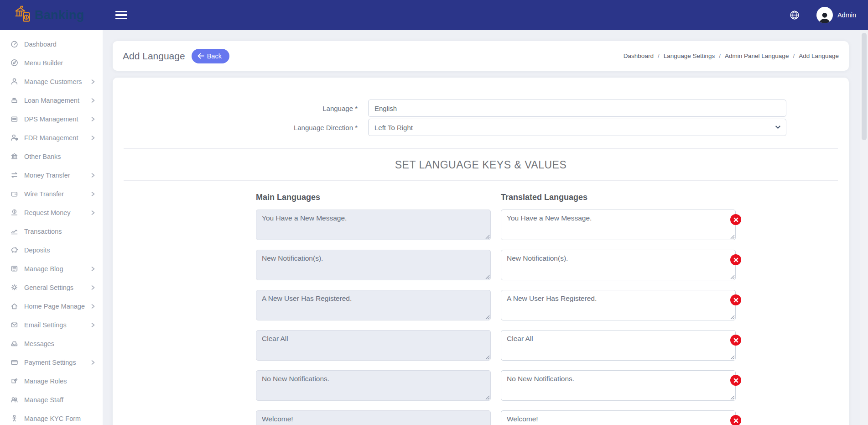 Image resolution: width=868 pixels, height=425 pixels. I want to click on sidebar-item-label: FDR Management, so click(51, 138).